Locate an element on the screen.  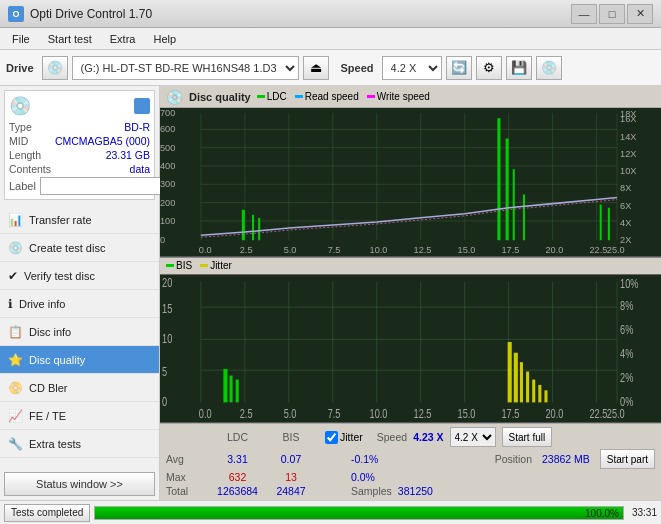
extra-tests-label: Extra tests is located at coordinates (55, 444).